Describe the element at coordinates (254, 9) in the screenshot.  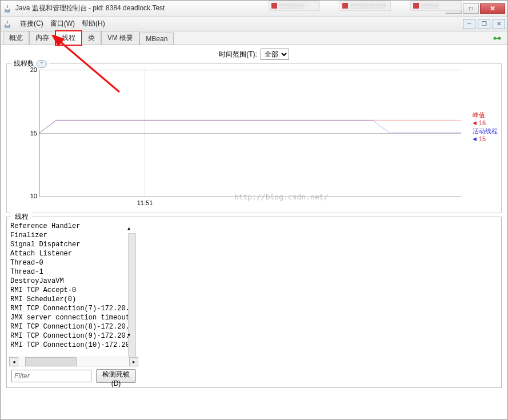
I see `title-bar: Java 监视和管理控制台 - pid: 8384 deadlock.Test …` at that location.